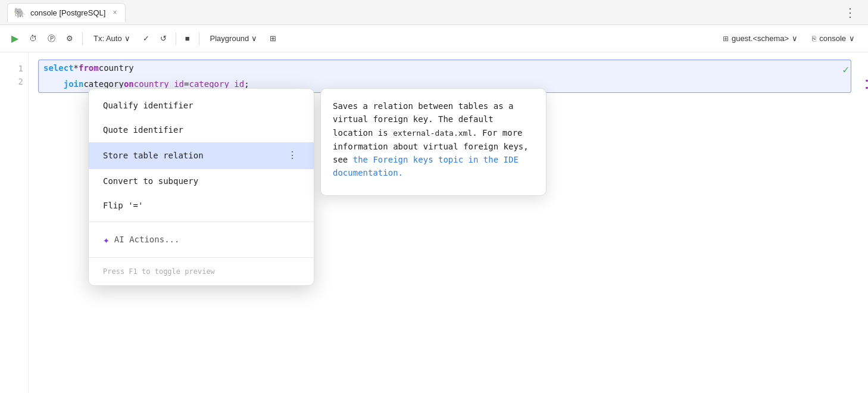  I want to click on tab-label: console [PostgreSQL], so click(68, 13).